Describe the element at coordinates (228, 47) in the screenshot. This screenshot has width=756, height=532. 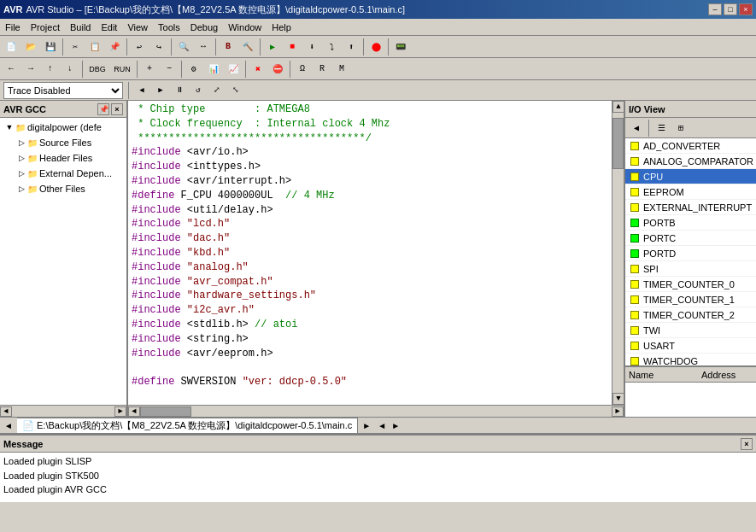
I see `build-button: B` at that location.